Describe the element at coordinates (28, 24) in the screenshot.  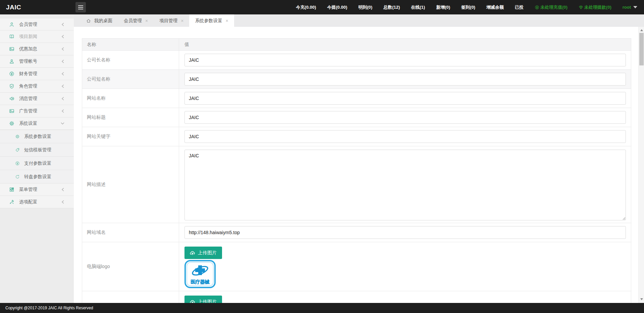
I see `sidebar-item-label: 会员管理` at that location.